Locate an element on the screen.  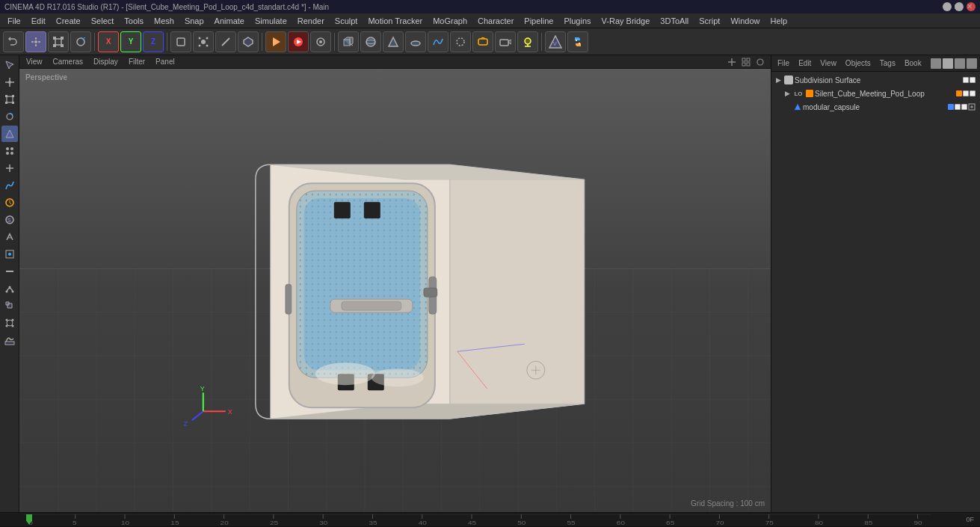
rotate-tool-btn is located at coordinates (81, 42).